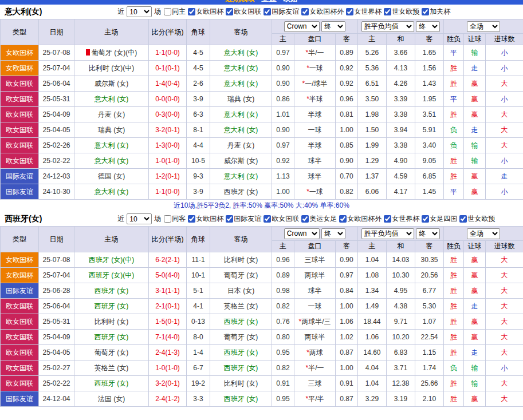 This screenshot has height=420, width=523. I want to click on competition-filter: 加夫杯, so click(435, 11).